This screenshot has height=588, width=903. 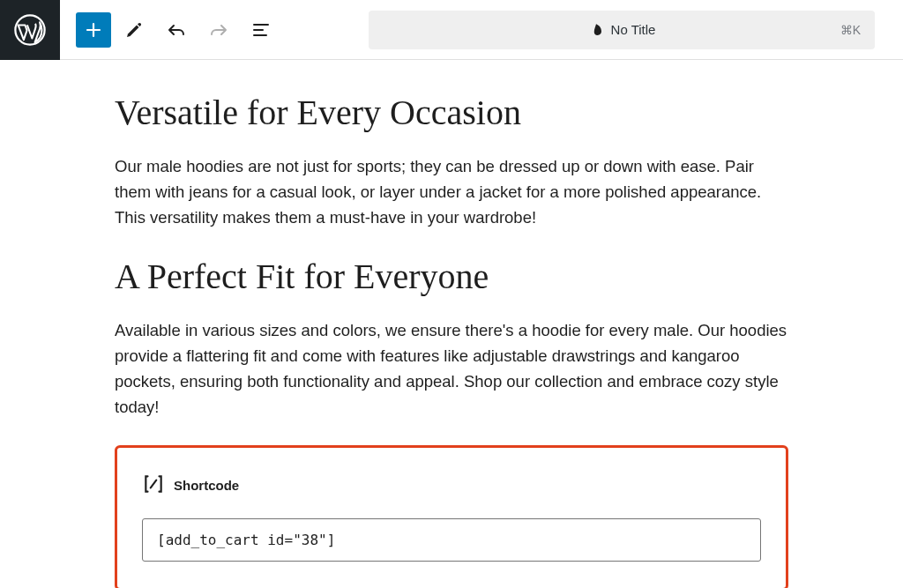 I want to click on leaf-icon, so click(x=596, y=30).